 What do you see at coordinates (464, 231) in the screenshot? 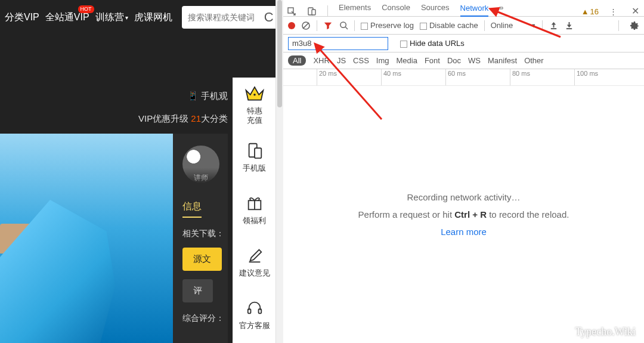
I see `learn-more-link: Learn more` at bounding box center [464, 231].